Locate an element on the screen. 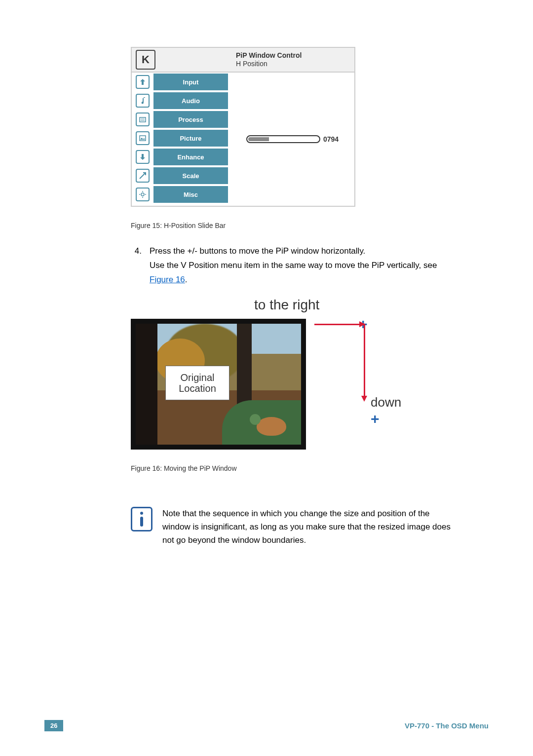 The height and width of the screenshot is (756, 533). scale-icon is located at coordinates (143, 176).